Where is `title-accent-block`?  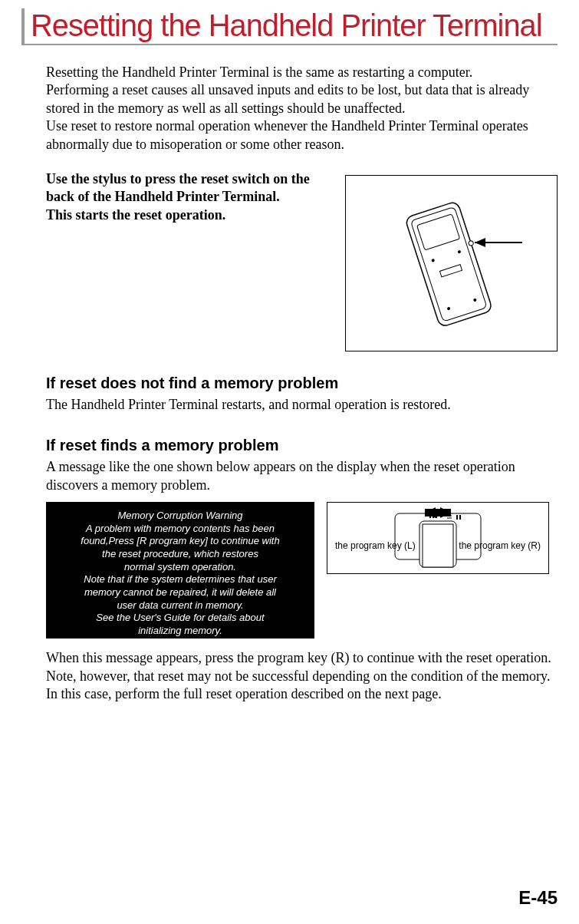 title-accent-block is located at coordinates (23, 26).